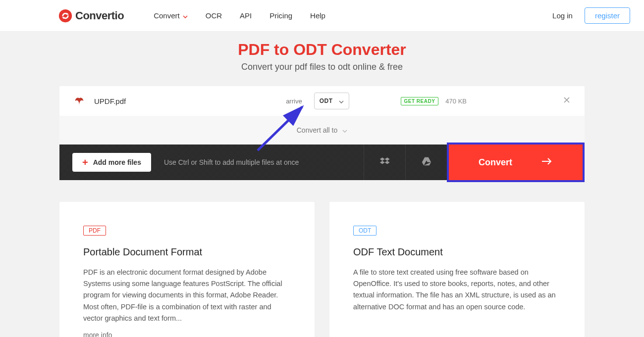 This screenshot has height=337, width=644. What do you see at coordinates (322, 49) in the screenshot?
I see `page-title: PDF to ODT Converter` at bounding box center [322, 49].